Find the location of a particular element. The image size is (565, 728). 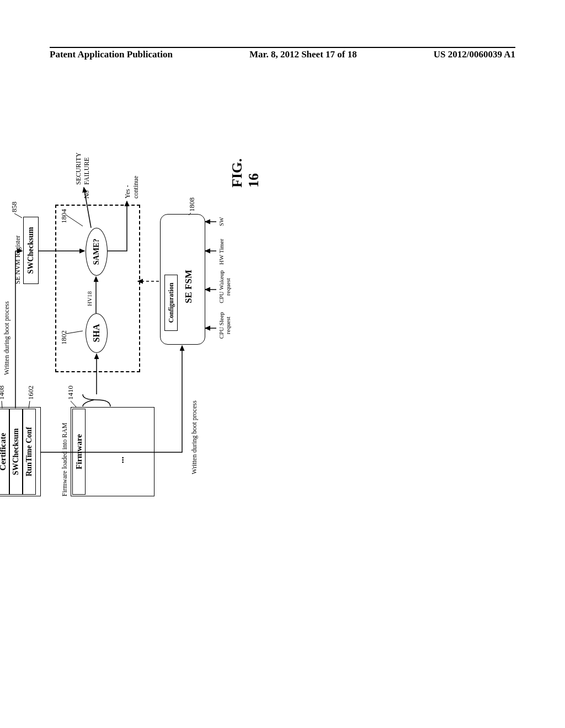

ref-858: 858 is located at coordinates (14, 207).